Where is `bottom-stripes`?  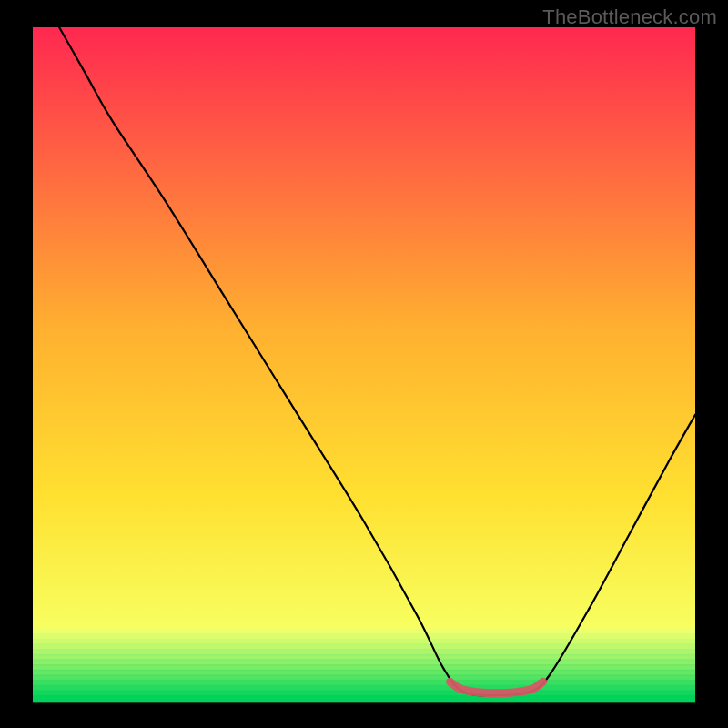
bottom-stripes is located at coordinates (364, 666).